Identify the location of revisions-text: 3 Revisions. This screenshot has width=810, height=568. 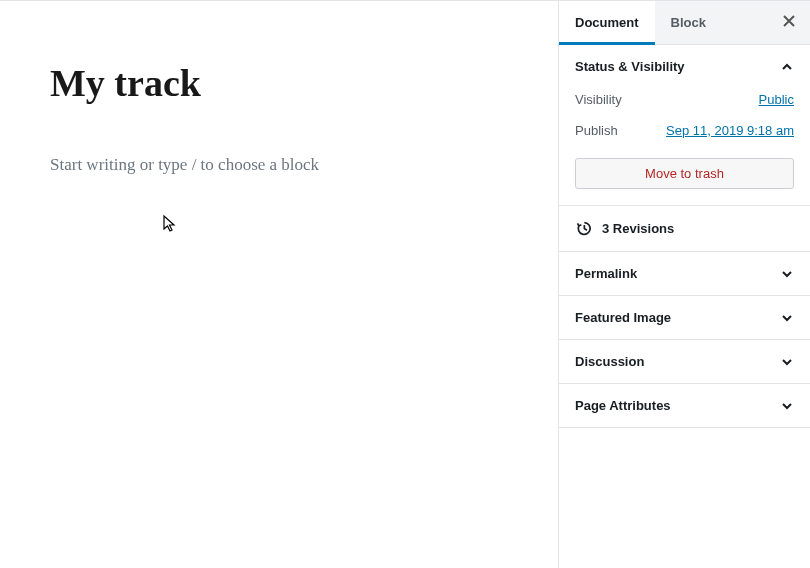
(638, 228).